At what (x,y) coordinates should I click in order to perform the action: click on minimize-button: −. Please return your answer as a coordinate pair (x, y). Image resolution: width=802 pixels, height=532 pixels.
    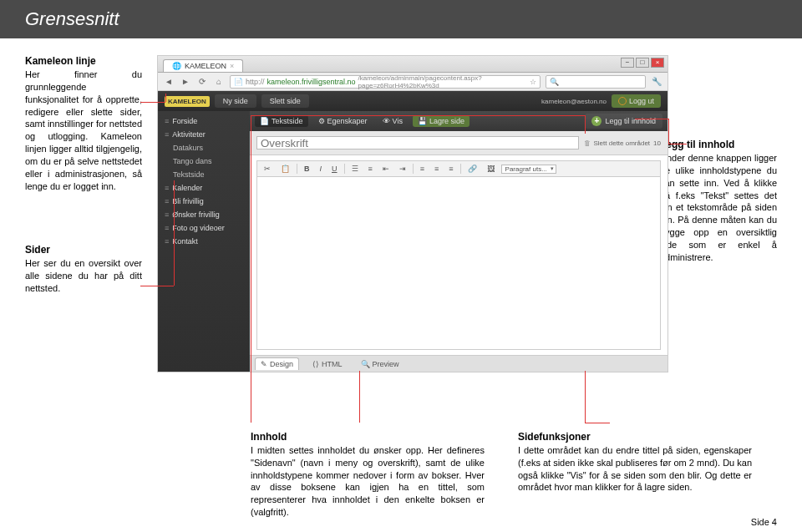
    Looking at the image, I should click on (627, 63).